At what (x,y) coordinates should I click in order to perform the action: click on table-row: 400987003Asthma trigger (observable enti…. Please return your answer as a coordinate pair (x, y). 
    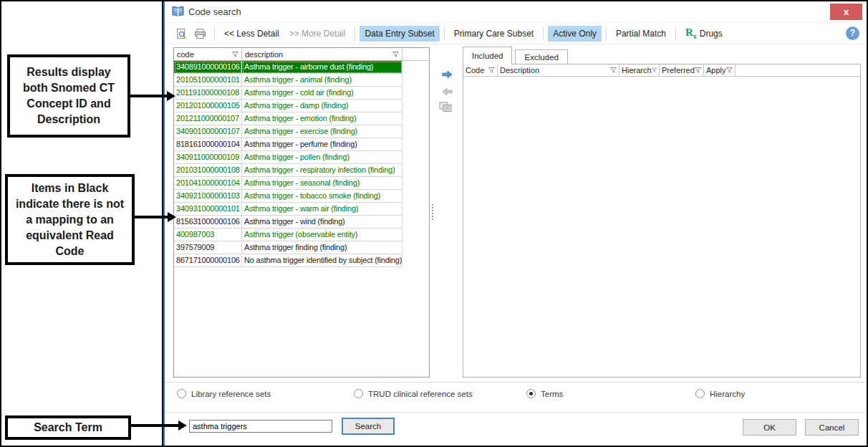
    Looking at the image, I should click on (302, 235).